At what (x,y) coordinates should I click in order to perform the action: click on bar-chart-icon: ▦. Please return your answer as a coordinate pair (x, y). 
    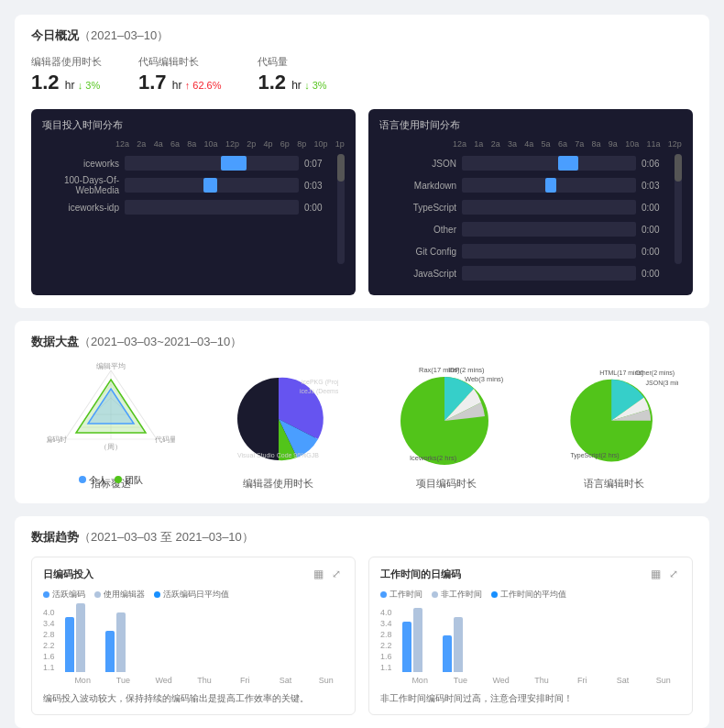
    Looking at the image, I should click on (318, 574).